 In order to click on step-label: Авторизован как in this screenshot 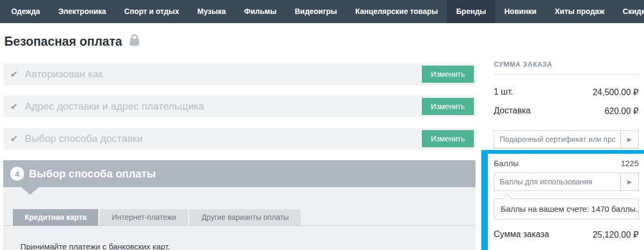, I will do `click(63, 74)`.